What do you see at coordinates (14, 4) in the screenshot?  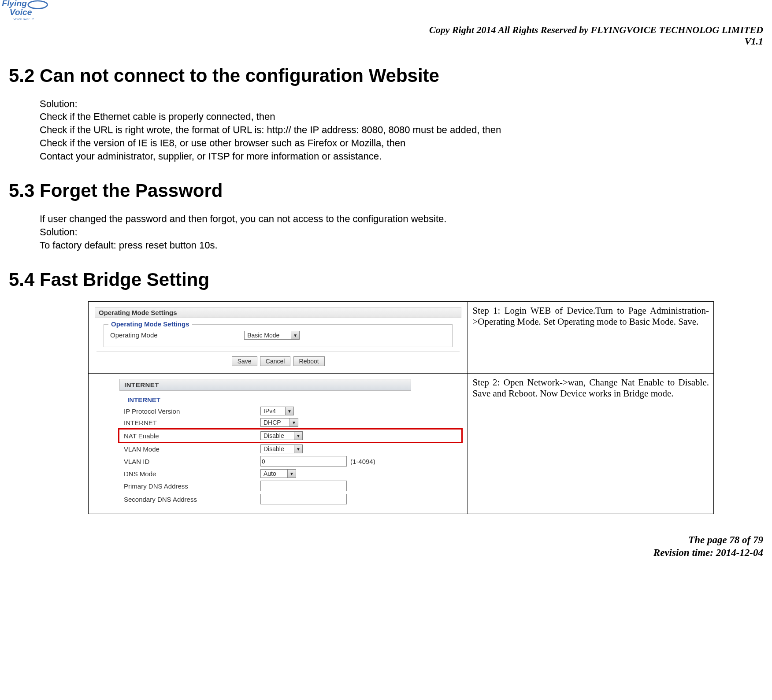 I see `svg-text: Flying` at bounding box center [14, 4].